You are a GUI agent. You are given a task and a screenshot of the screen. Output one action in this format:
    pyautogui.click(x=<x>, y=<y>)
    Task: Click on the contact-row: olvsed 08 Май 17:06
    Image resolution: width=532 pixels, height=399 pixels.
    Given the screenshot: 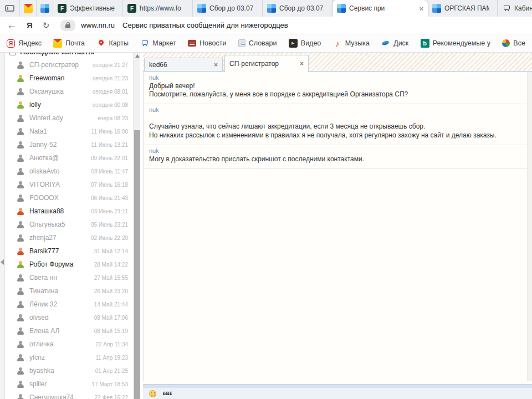 What is the action you would take?
    pyautogui.click(x=69, y=318)
    